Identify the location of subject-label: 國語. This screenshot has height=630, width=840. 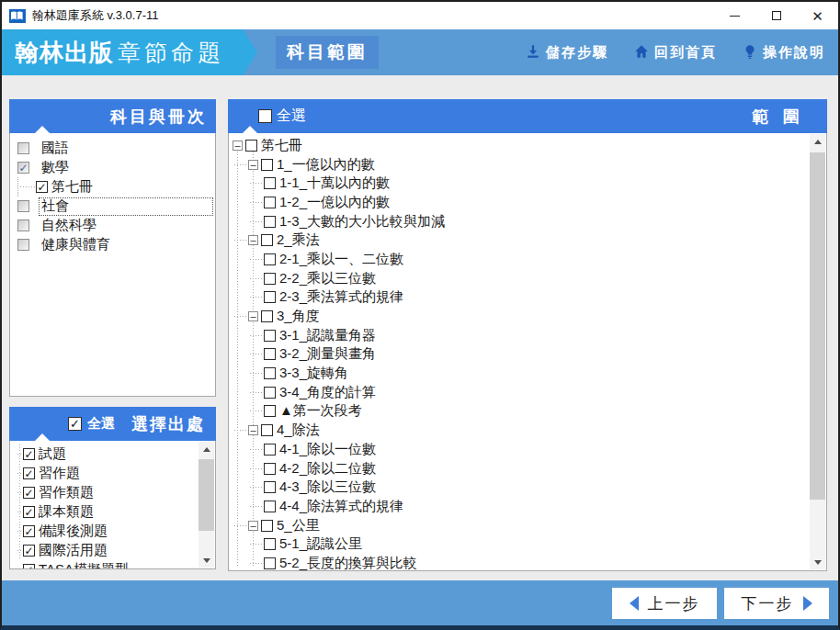
(55, 149).